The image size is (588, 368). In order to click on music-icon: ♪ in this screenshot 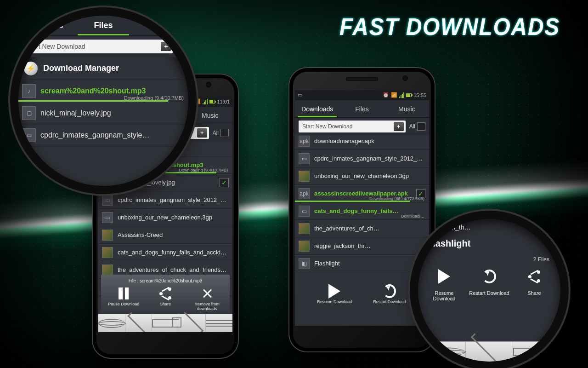, I will do `click(29, 91)`.